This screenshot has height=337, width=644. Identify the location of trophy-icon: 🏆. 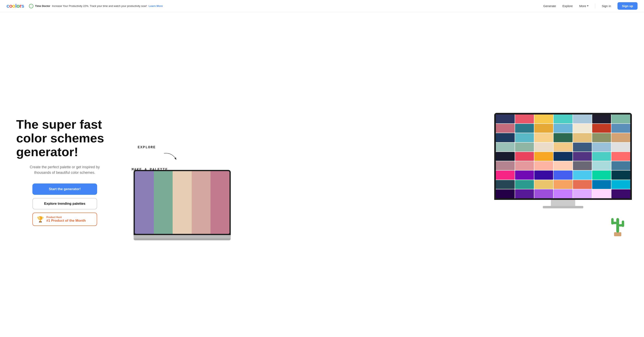
(40, 219).